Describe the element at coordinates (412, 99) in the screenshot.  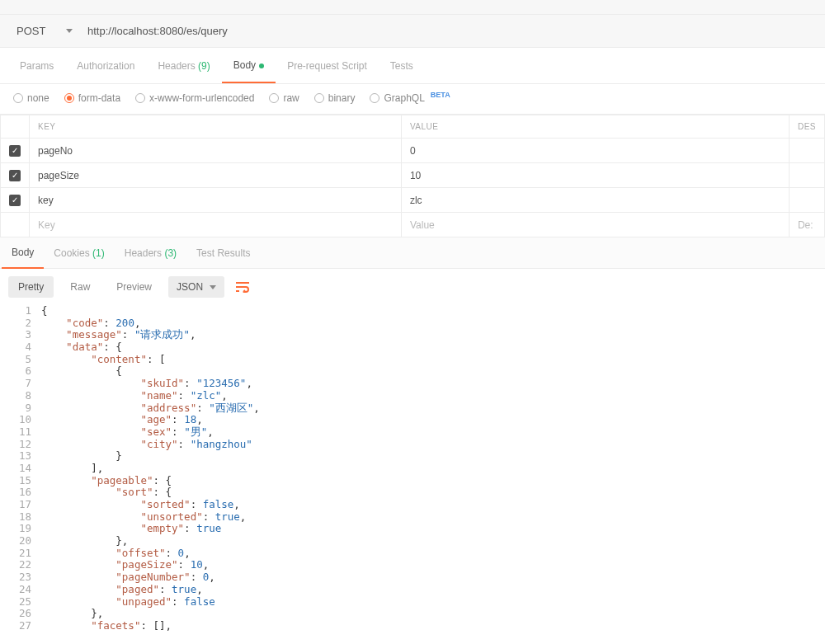
I see `body-type-row: none form-data x-www-form-urlencoded raw…` at that location.